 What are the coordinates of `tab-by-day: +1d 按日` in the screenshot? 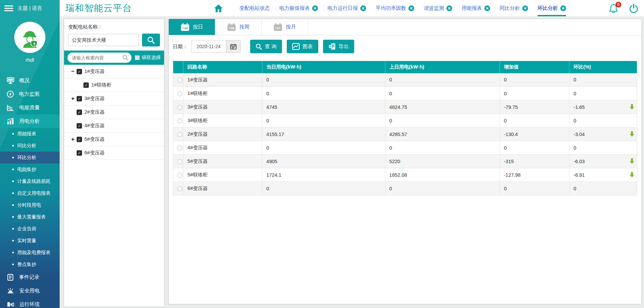 It's located at (192, 27).